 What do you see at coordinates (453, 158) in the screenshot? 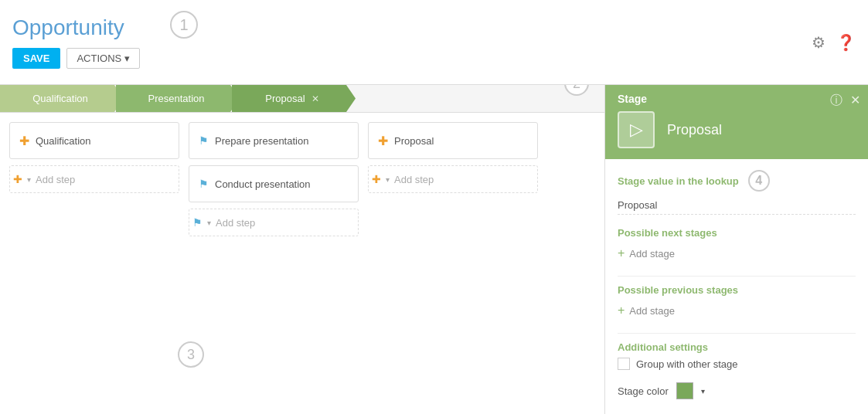
I see `column-proposal: ✚ Proposal ✚ ▾ Add step` at bounding box center [453, 158].